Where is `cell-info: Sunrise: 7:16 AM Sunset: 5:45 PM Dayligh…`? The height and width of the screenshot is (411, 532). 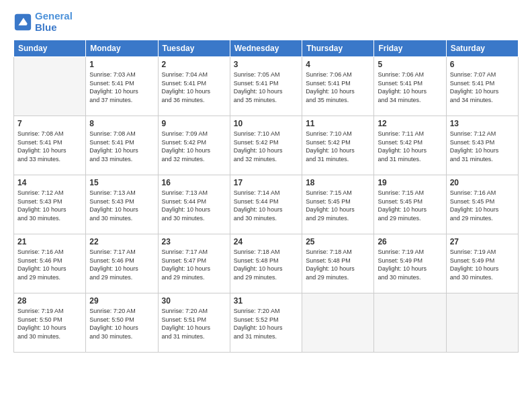
cell-info: Sunrise: 7:16 AM Sunset: 5:45 PM Dayligh… is located at coordinates (482, 205).